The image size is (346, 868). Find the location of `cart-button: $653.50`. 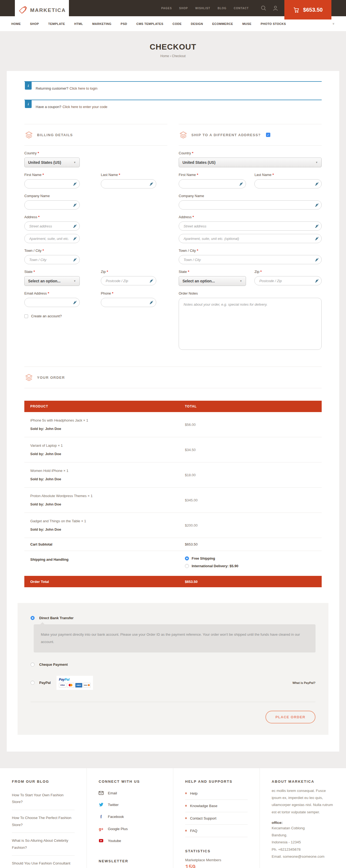

cart-button: $653.50 is located at coordinates (308, 10).